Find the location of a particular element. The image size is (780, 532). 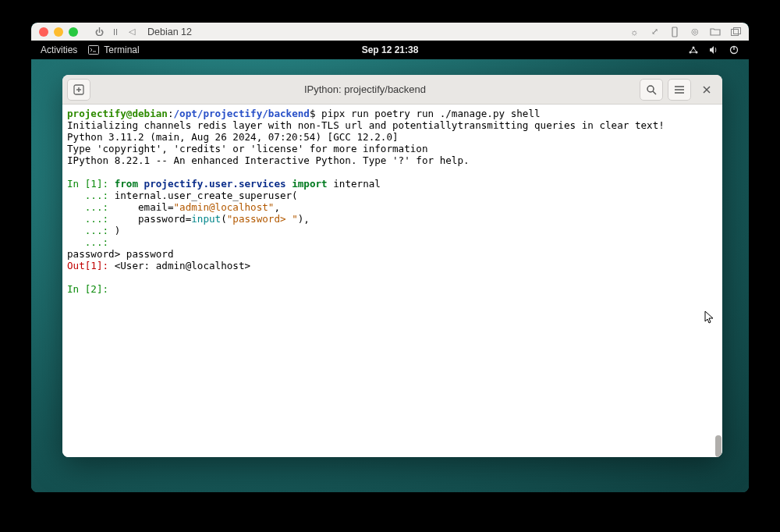

folder-icon is located at coordinates (715, 32).